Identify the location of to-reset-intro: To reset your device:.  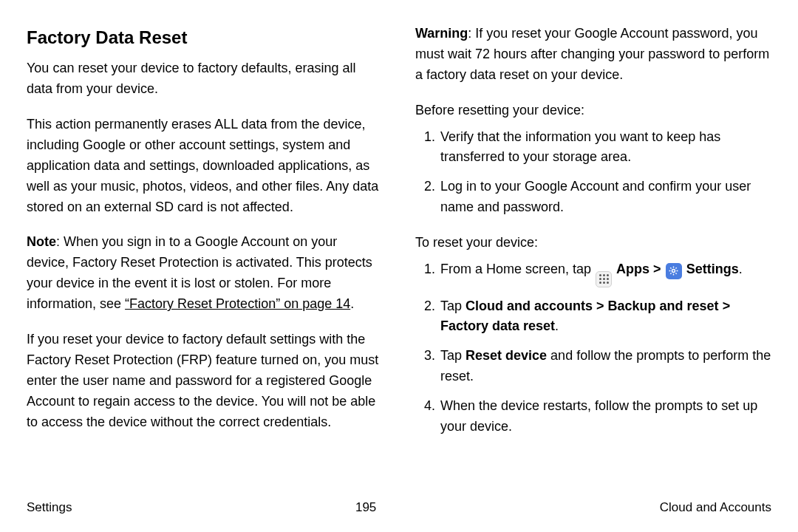
(593, 243).